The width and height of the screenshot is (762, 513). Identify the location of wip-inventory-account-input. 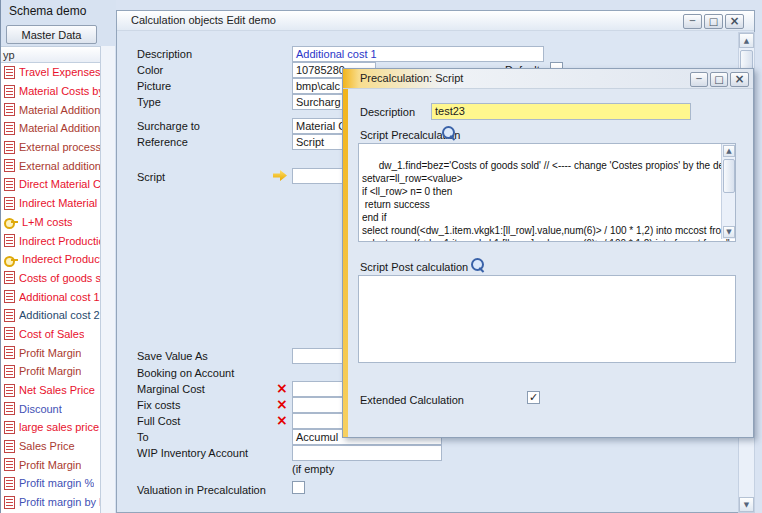
(367, 453).